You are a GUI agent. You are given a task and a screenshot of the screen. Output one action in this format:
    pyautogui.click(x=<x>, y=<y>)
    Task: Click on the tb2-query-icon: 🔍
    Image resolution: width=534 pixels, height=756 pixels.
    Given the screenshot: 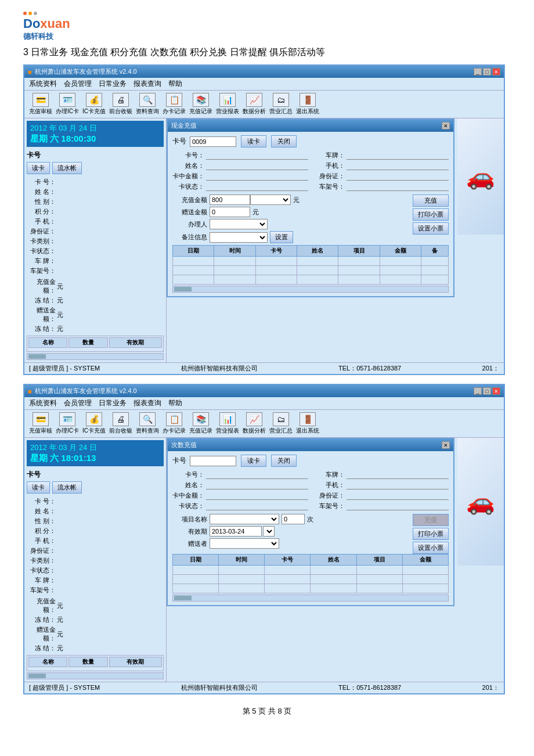 What is the action you would take?
    pyautogui.click(x=147, y=419)
    